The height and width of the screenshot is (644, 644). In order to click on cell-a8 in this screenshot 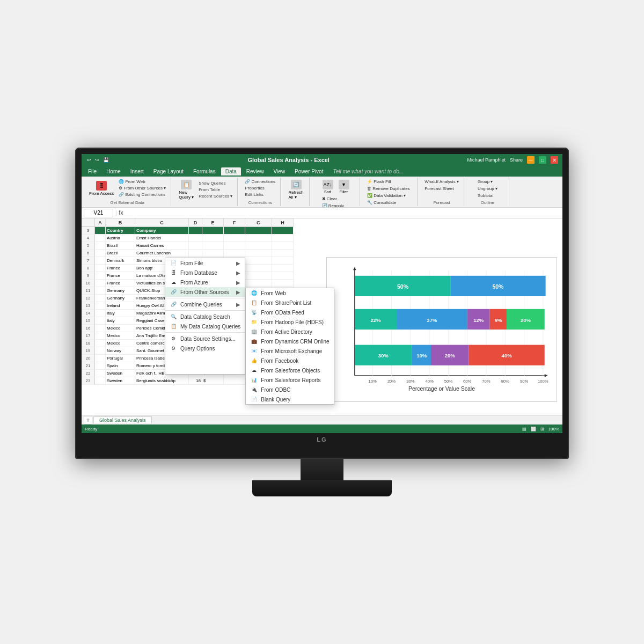, I will do `click(100, 268)`.